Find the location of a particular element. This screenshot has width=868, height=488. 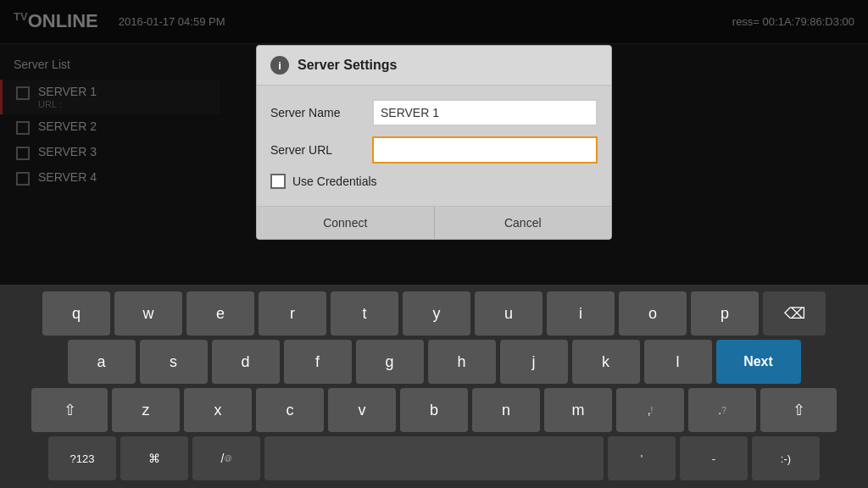

dialog-header: i Server Settings is located at coordinates (434, 66).